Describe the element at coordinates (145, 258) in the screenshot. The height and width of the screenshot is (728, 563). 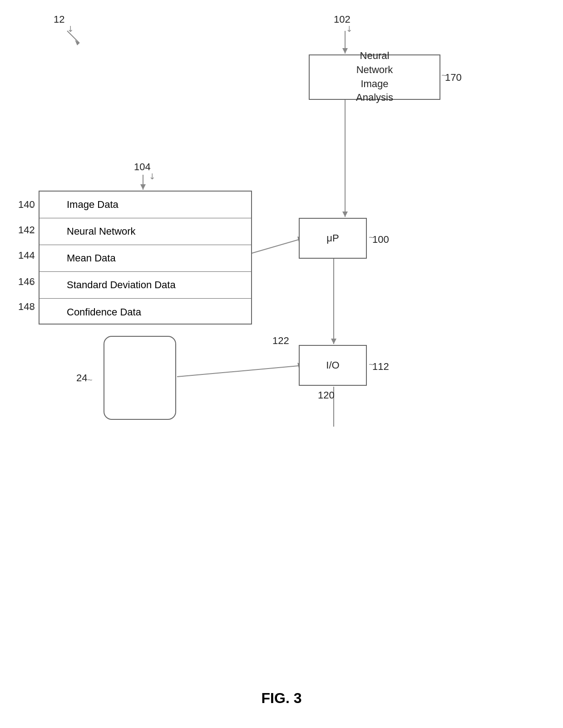
I see `memory-block: Image Data Neural Network Mean Data Stan…` at that location.